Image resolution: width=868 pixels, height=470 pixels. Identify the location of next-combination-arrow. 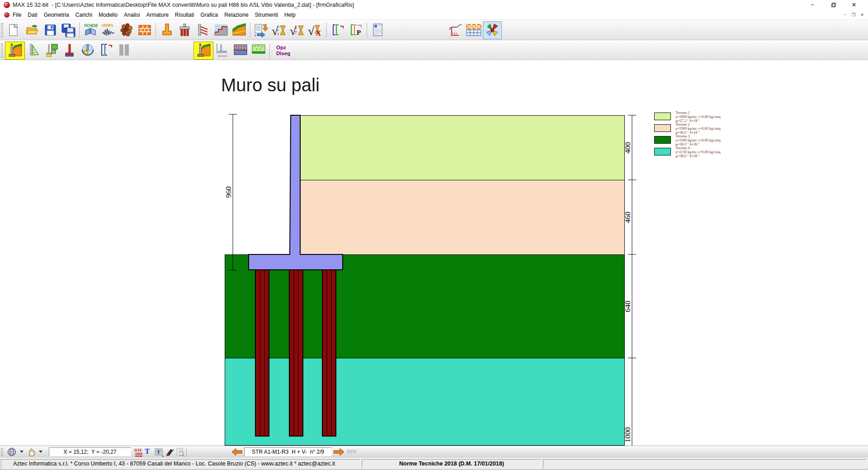
(339, 453).